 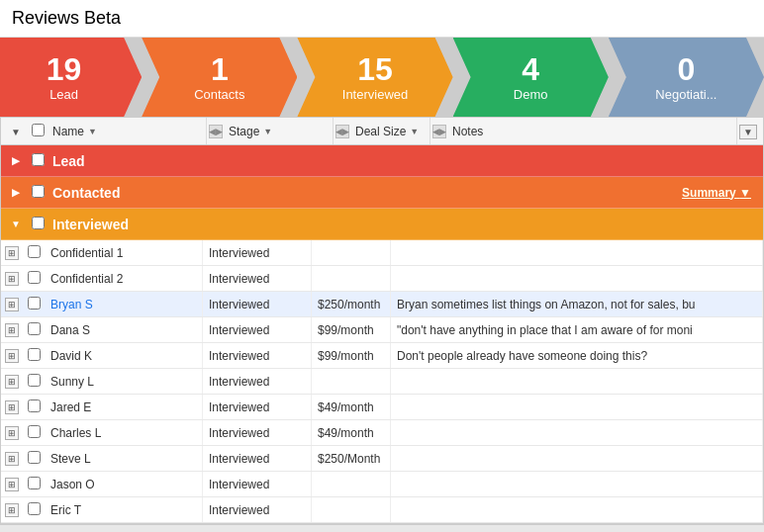 What do you see at coordinates (124, 485) in the screenshot?
I see `cell-name: Jason O` at bounding box center [124, 485].